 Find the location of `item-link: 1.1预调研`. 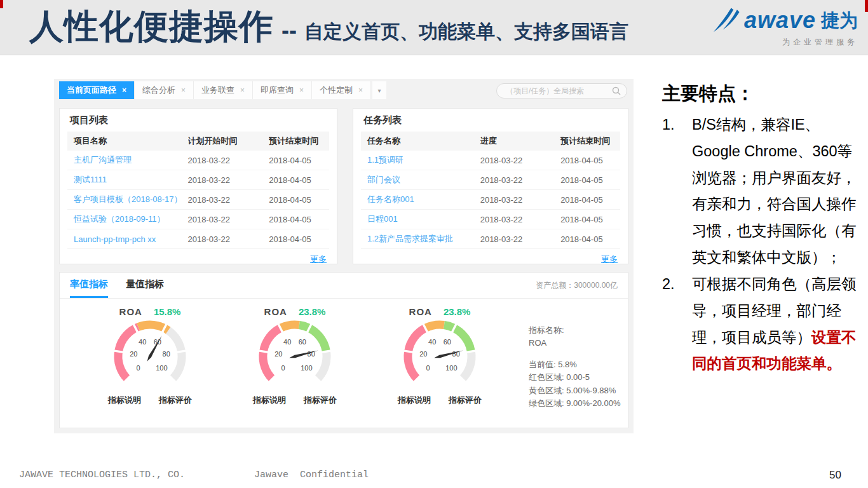

item-link: 1.1预调研 is located at coordinates (421, 160).